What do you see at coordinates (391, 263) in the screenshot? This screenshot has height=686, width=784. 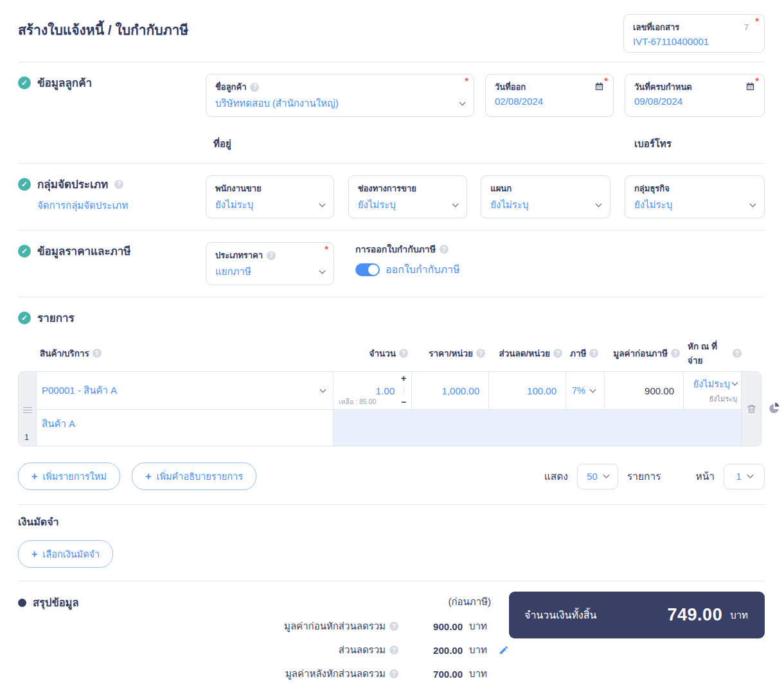 I see `pricing-section: ✓ ข้อมูลราคาและภาษี ประเภทราคา ? * แยกภา…` at bounding box center [391, 263].